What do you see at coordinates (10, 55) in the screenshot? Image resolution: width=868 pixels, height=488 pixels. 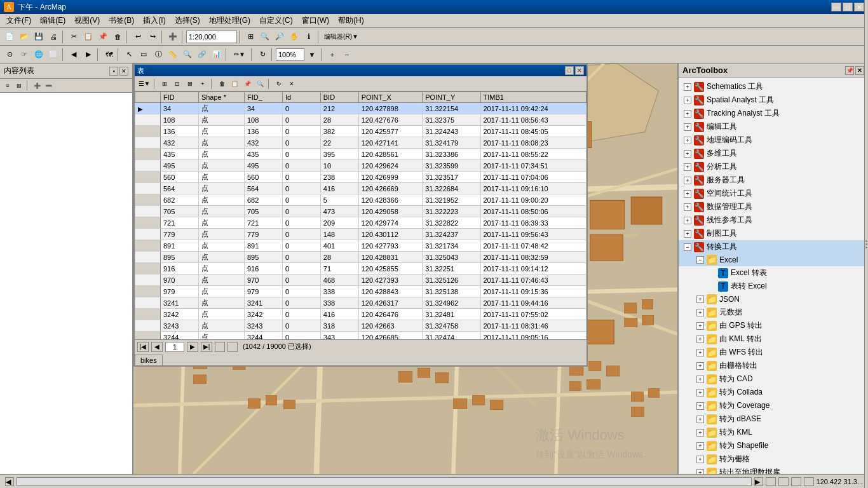 I see `zoom-reset-btn: ⊙` at bounding box center [10, 55].